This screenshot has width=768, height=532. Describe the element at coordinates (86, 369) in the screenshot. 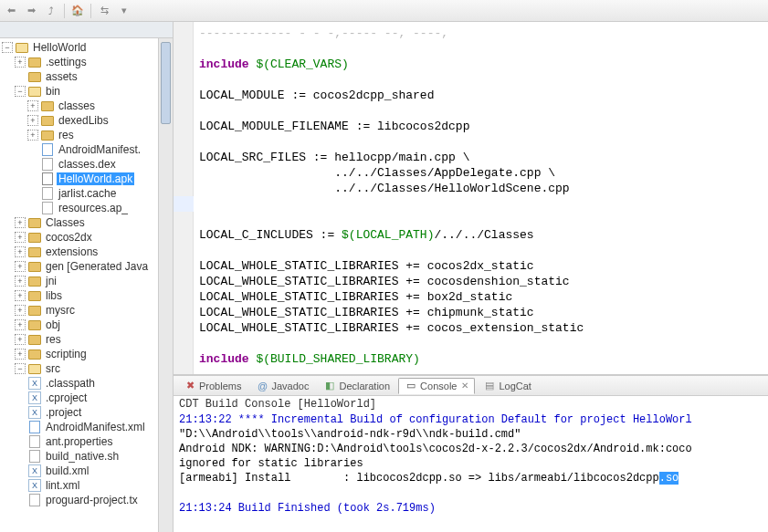

I see `tree-item: −src` at that location.